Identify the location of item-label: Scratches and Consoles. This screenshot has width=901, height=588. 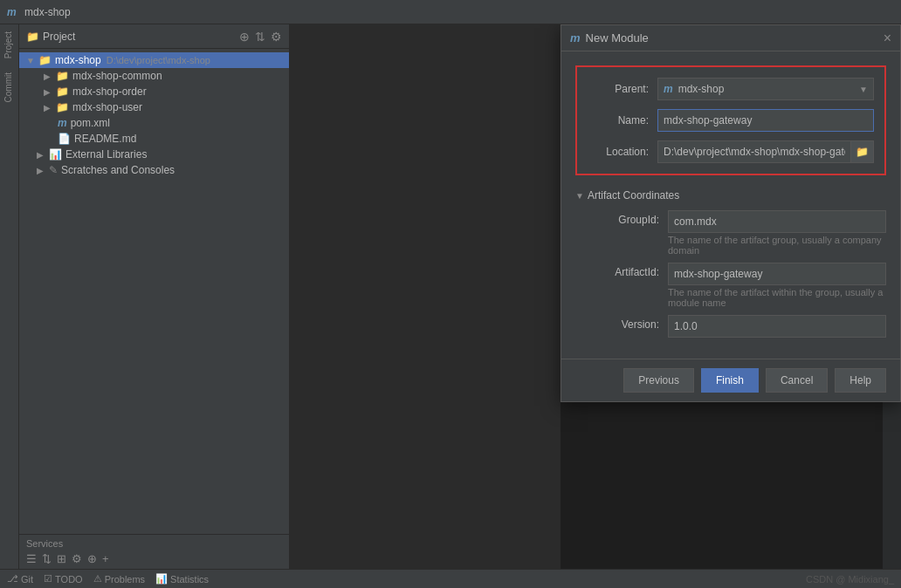
(118, 170).